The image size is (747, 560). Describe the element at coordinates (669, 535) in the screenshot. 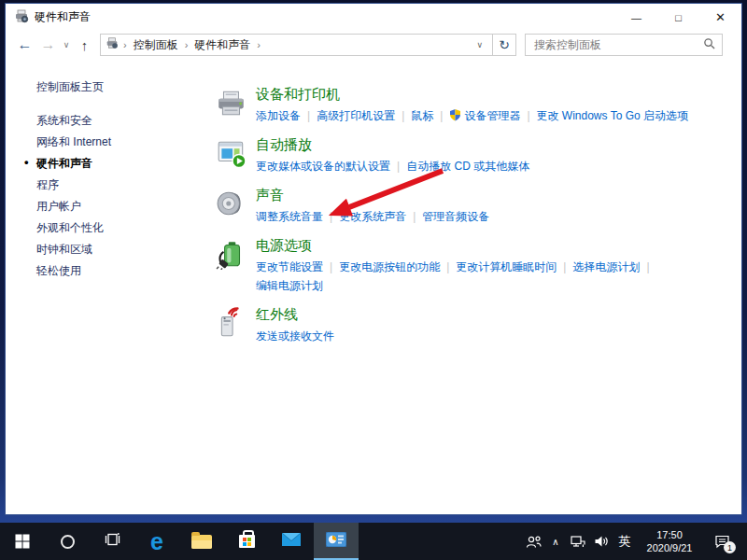

I see `clock-time: 17:50` at that location.